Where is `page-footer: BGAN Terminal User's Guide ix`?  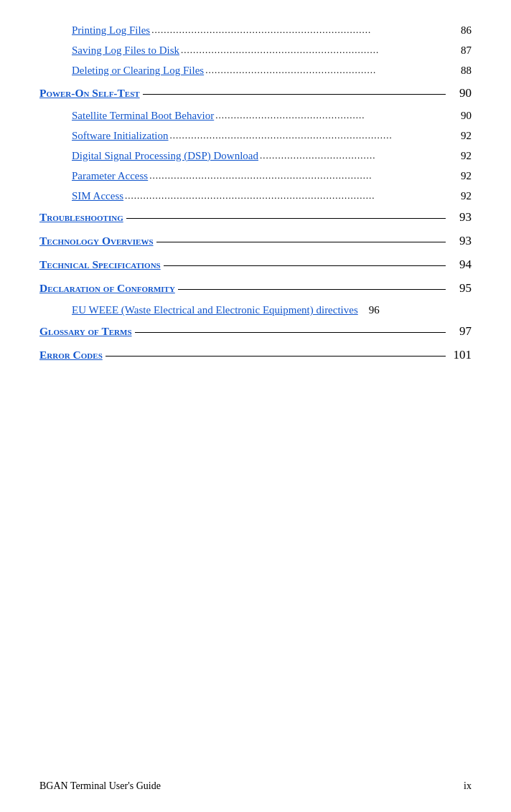 page-footer: BGAN Terminal User's Guide ix is located at coordinates (255, 786).